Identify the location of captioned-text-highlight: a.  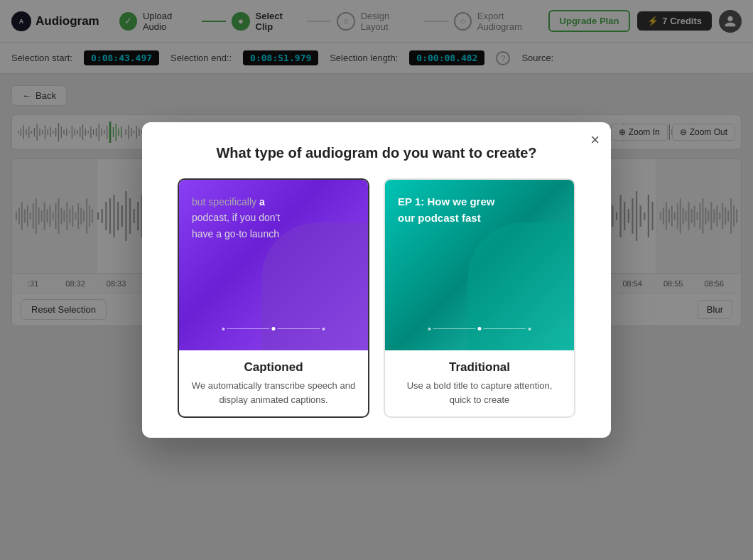
(262, 202).